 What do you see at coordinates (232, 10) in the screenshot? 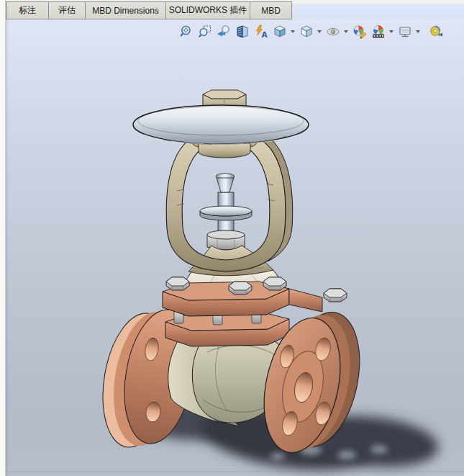
I see `command-manager-tabbar: 标注 评估 MBD Dimensions SOLIDWORKS 插件 MBD` at bounding box center [232, 10].